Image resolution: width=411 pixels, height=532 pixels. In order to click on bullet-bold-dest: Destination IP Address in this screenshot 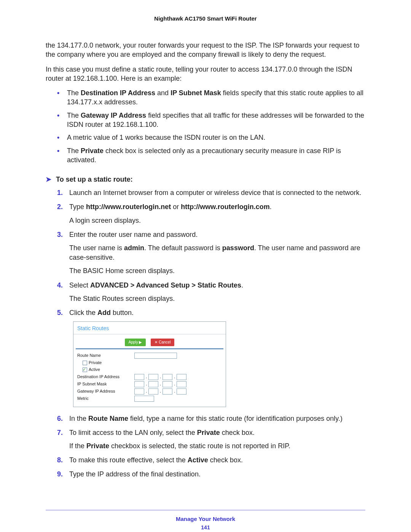, I will do `click(118, 93)`.